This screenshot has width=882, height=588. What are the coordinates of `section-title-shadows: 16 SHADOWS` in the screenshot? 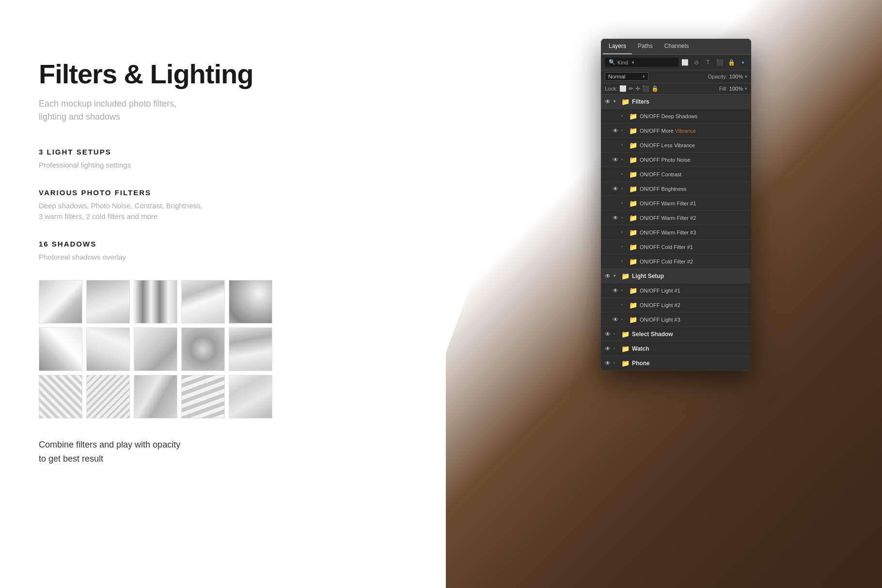 It's located at (199, 244).